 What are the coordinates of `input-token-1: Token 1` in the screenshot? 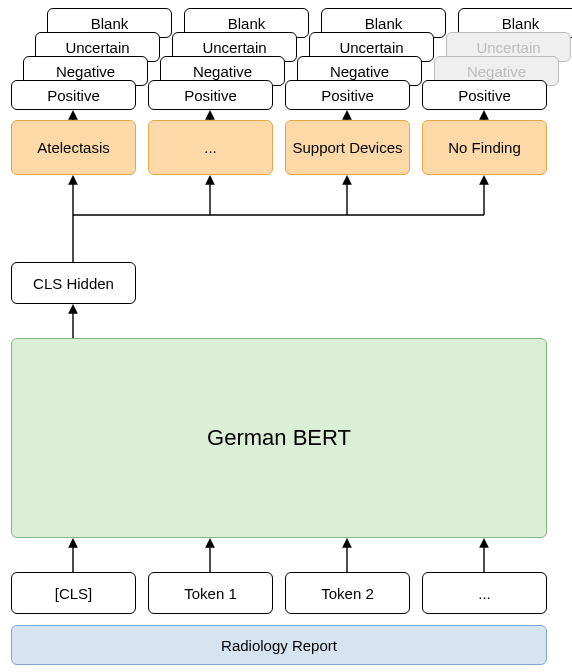 It's located at (210, 593).